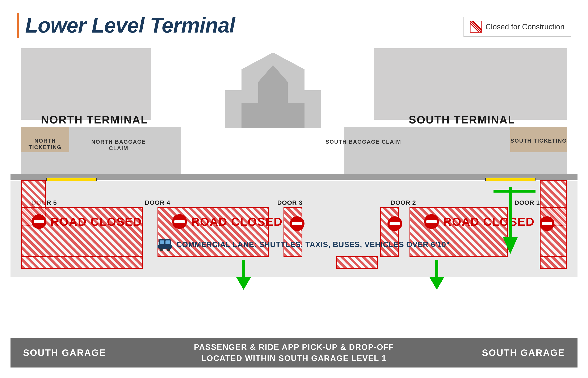 This screenshot has width=588, height=378. I want to click on garage-label-left: SOUTH GARAGE, so click(65, 353).